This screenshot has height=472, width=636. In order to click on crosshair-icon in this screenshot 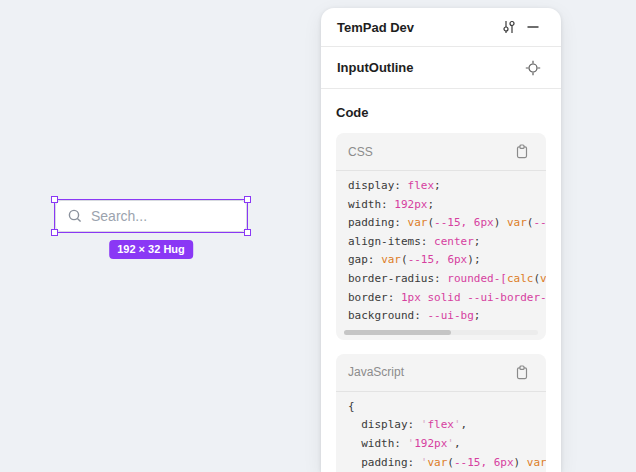, I will do `click(533, 68)`.